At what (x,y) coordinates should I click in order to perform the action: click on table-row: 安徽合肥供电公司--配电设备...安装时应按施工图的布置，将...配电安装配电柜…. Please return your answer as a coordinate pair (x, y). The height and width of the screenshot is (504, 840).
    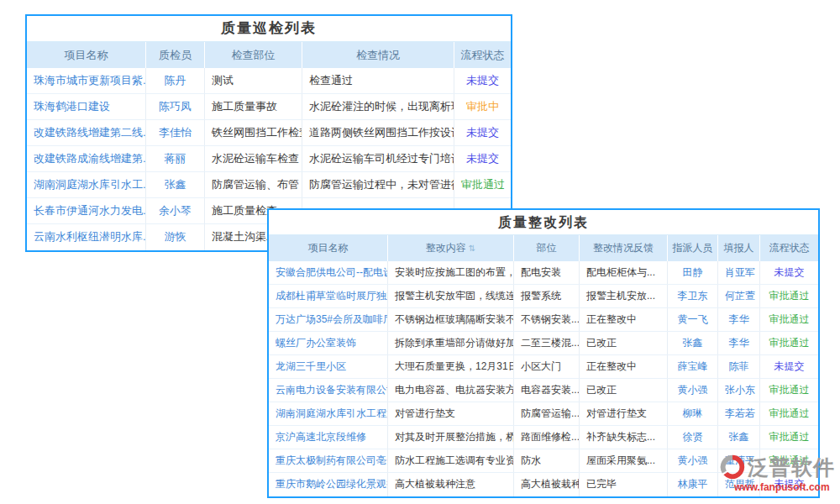
    Looking at the image, I should click on (543, 273).